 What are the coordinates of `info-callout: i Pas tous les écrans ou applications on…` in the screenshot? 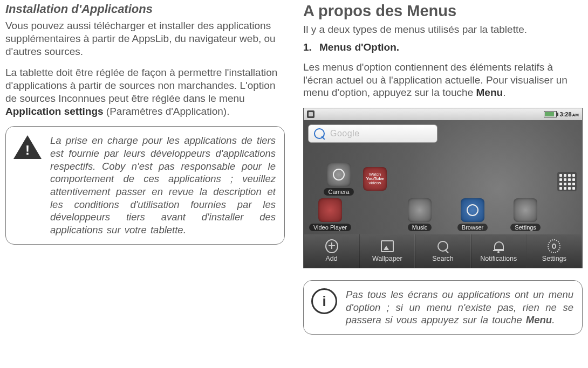 It's located at (443, 307).